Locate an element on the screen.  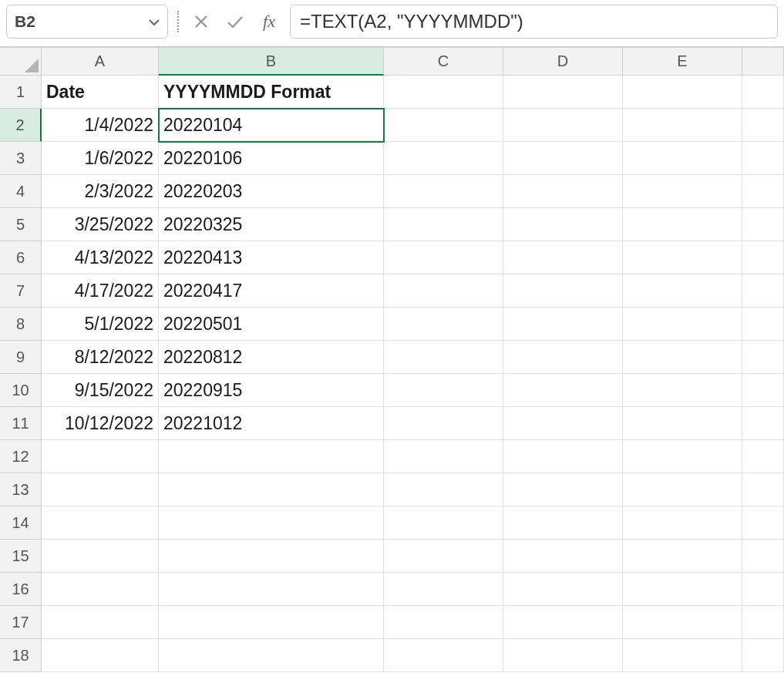
cell-D3 is located at coordinates (563, 159).